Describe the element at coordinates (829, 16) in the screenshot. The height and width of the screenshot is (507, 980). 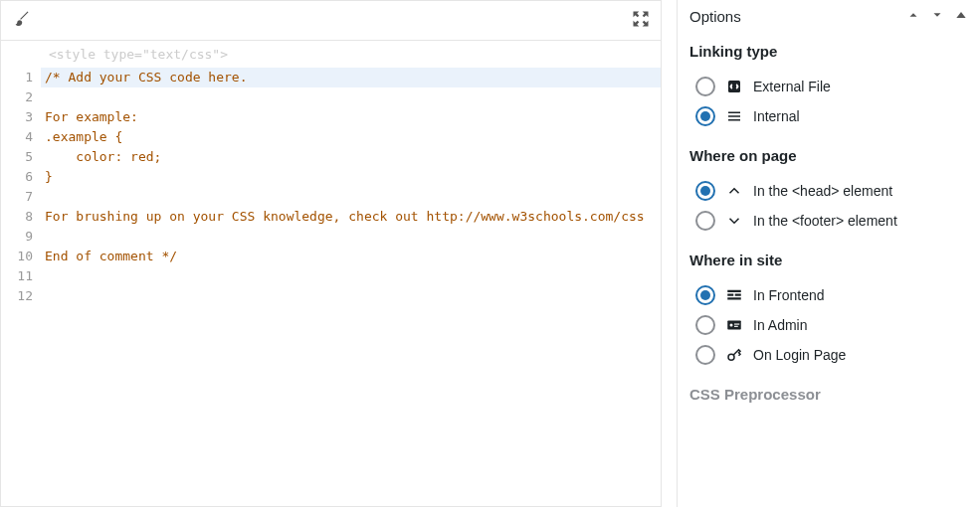
I see `options-header: Options` at that location.